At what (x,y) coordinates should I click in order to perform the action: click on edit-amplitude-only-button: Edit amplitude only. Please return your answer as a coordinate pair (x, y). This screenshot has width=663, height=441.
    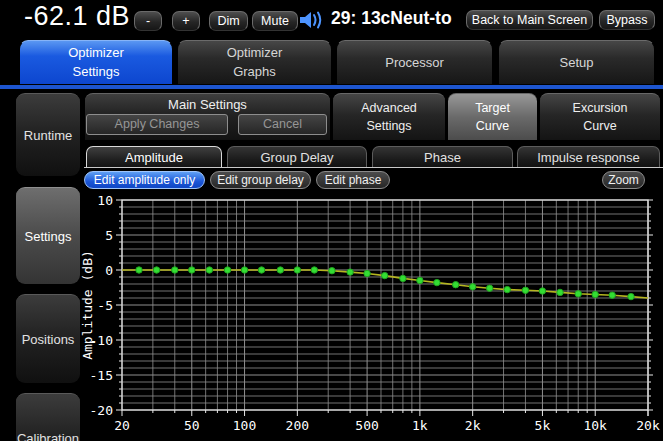
    Looking at the image, I should click on (144, 180).